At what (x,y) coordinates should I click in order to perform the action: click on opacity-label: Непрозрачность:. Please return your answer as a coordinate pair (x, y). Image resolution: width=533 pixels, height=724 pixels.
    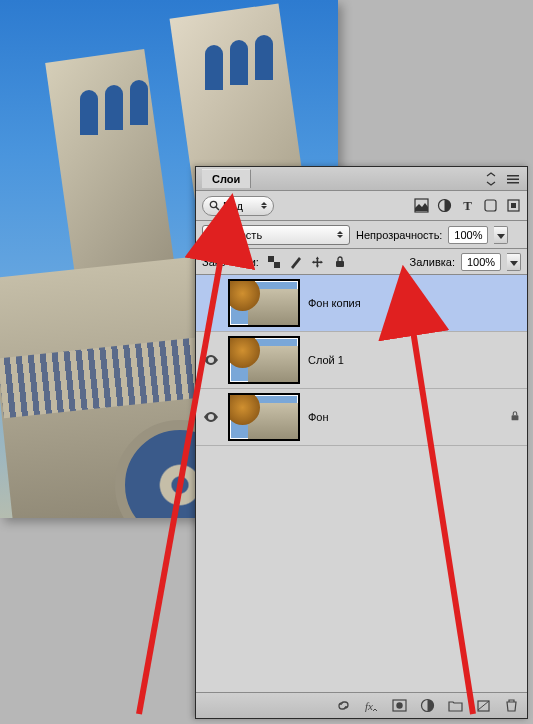
    Looking at the image, I should click on (399, 235).